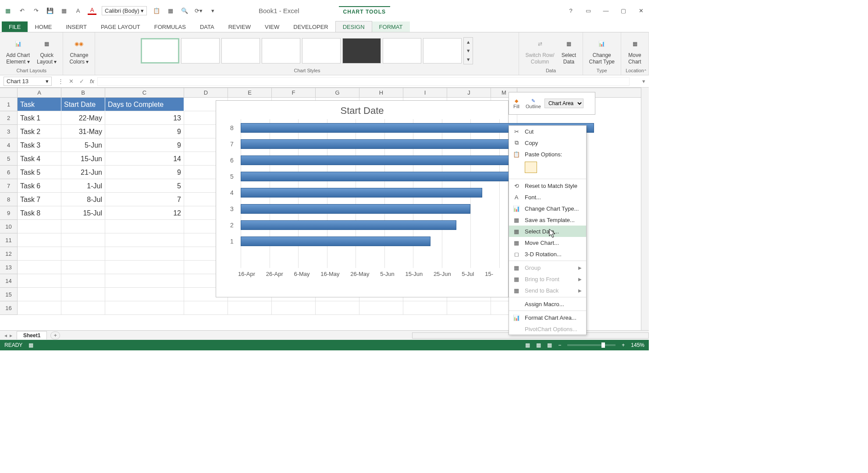 The width and height of the screenshot is (868, 473). Describe the element at coordinates (602, 51) in the screenshot. I see `change-chart-type-button: 📊Change Chart Type` at that location.